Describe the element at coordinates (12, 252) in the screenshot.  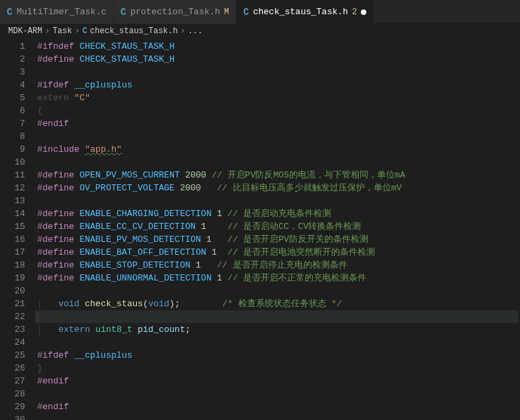
I see `line-number: 17` at that location.